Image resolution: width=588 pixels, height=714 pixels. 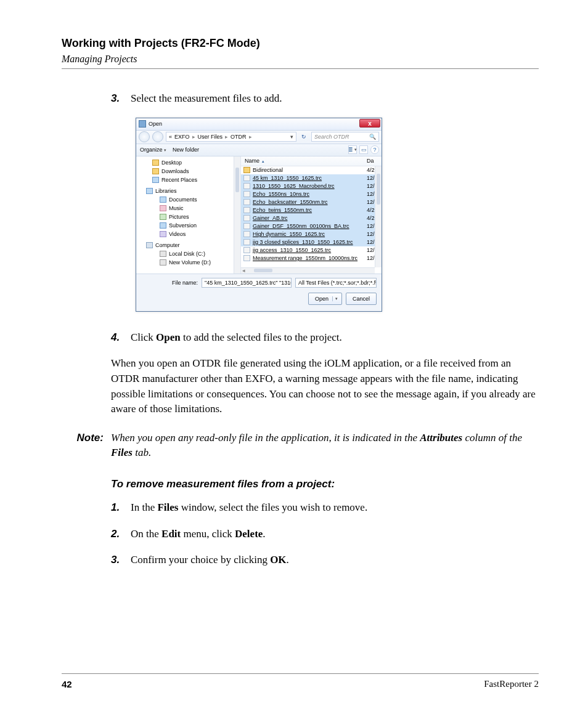 What do you see at coordinates (311, 170) in the screenshot?
I see `file-row: Bidirectional4/2` at bounding box center [311, 170].